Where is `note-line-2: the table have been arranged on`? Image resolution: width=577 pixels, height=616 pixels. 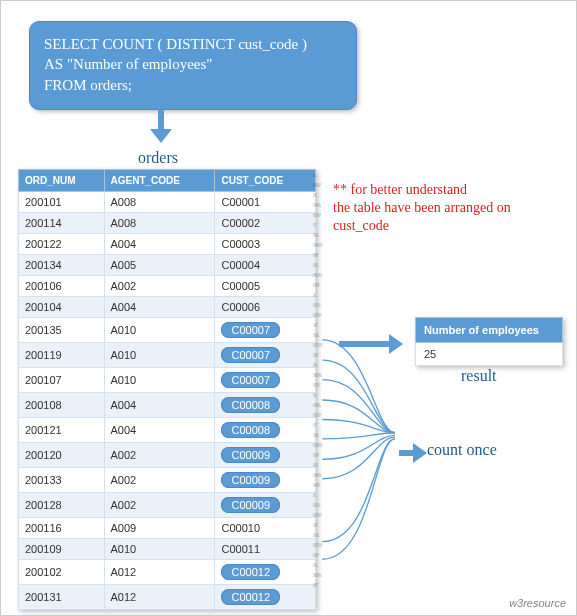 note-line-2: the table have been arranged on is located at coordinates (443, 208).